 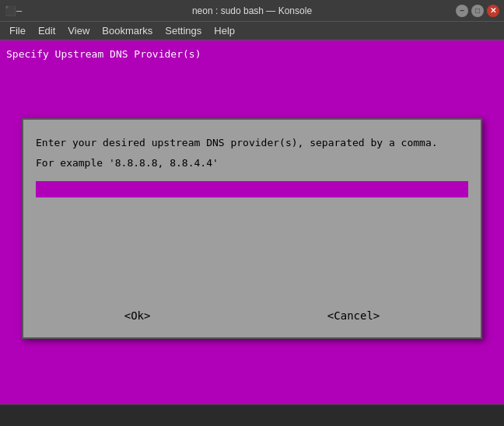 I want to click on input-wrapper, so click(x=252, y=190).